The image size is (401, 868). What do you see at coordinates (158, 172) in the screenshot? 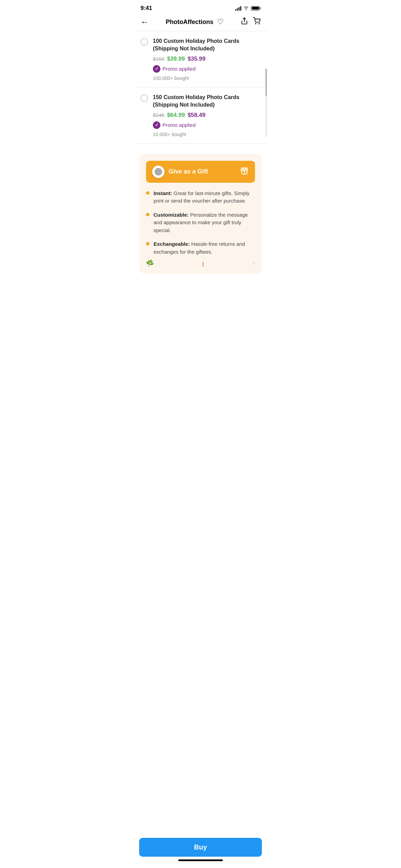
I see `gift-toggle` at bounding box center [158, 172].